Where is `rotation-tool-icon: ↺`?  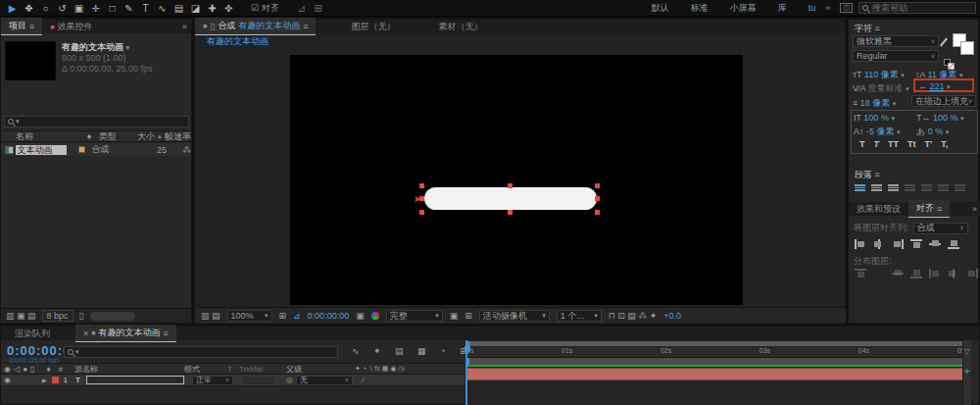
rotation-tool-icon: ↺ is located at coordinates (63, 8).